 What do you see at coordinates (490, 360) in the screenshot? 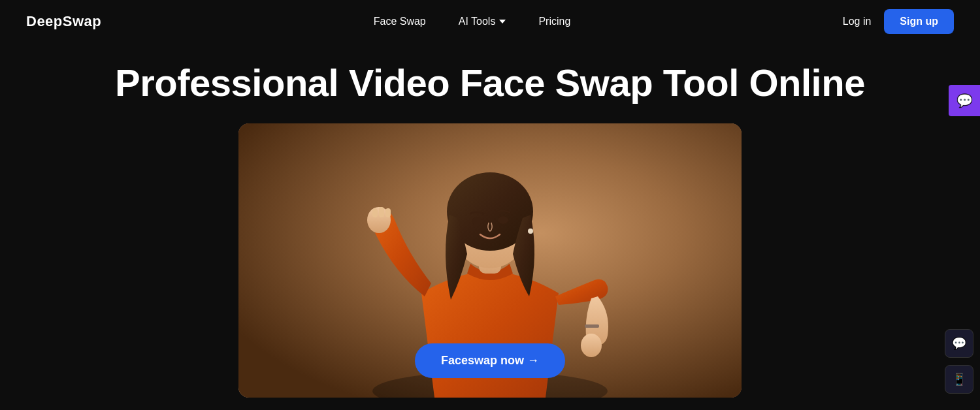
I see `faceswap-btn-overlay: Faceswap now →` at bounding box center [490, 360].